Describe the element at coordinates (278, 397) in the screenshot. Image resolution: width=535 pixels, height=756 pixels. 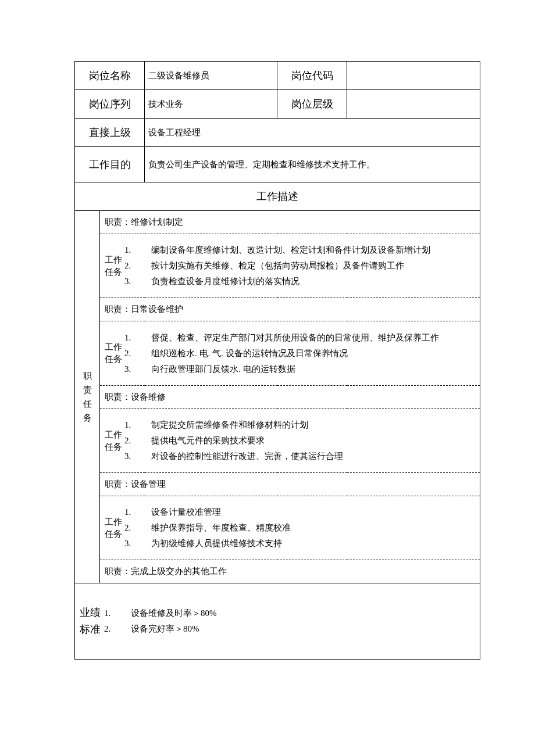
I see `duty-title-row: 职责：设备维修` at that location.